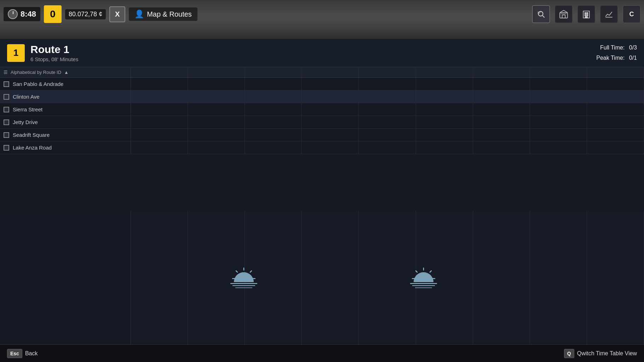  Describe the element at coordinates (38, 84) in the screenshot. I see `stop-name-label: San Pablo & Andrade` at that location.